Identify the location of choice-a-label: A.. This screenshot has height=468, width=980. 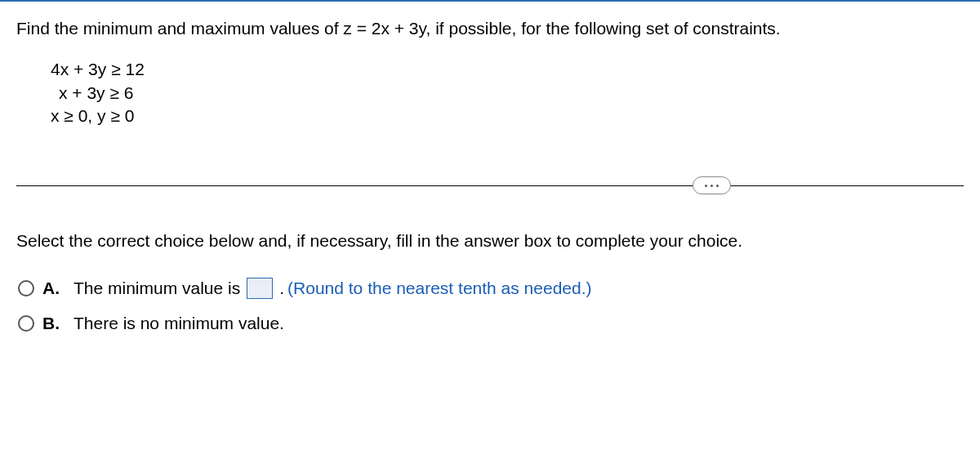
(51, 288).